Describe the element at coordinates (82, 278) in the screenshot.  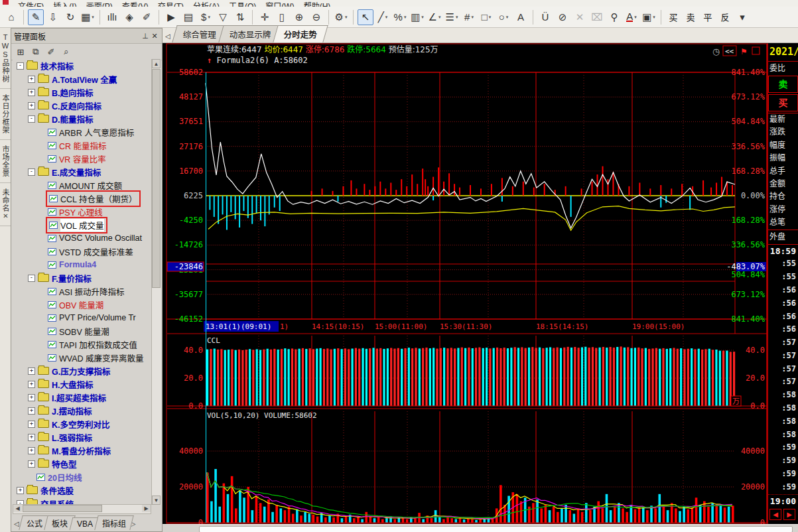
I see `tree-item: -F.量价指标` at that location.